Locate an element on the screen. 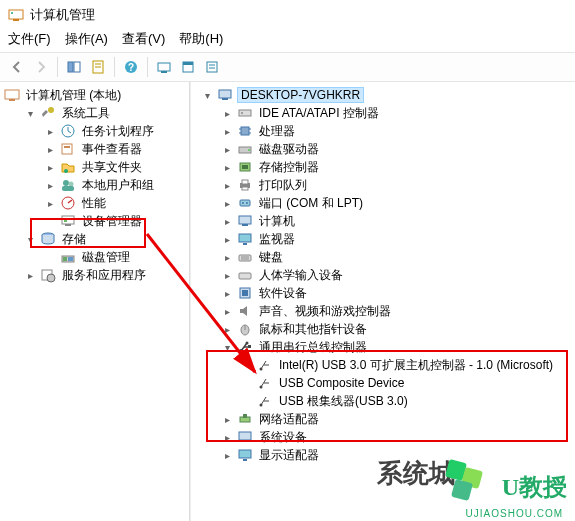 This screenshot has width=575, height=521. toolbar: ? is located at coordinates (288, 67).